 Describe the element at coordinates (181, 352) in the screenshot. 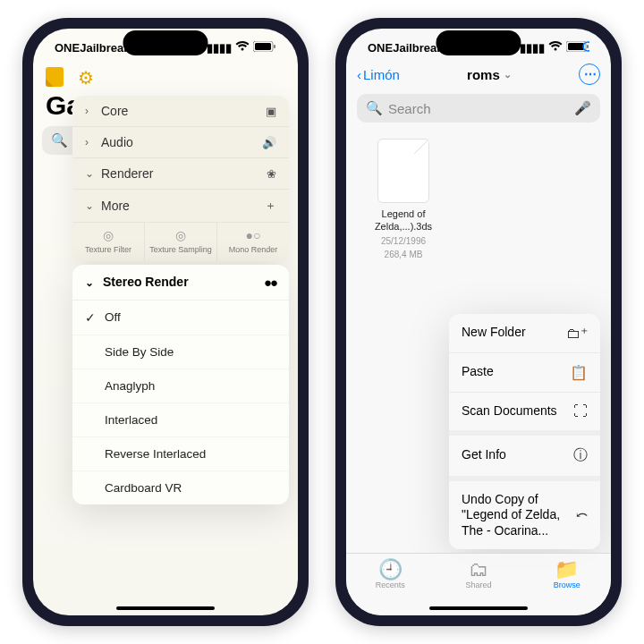

I see `option-side-by-side: Side By Side` at that location.